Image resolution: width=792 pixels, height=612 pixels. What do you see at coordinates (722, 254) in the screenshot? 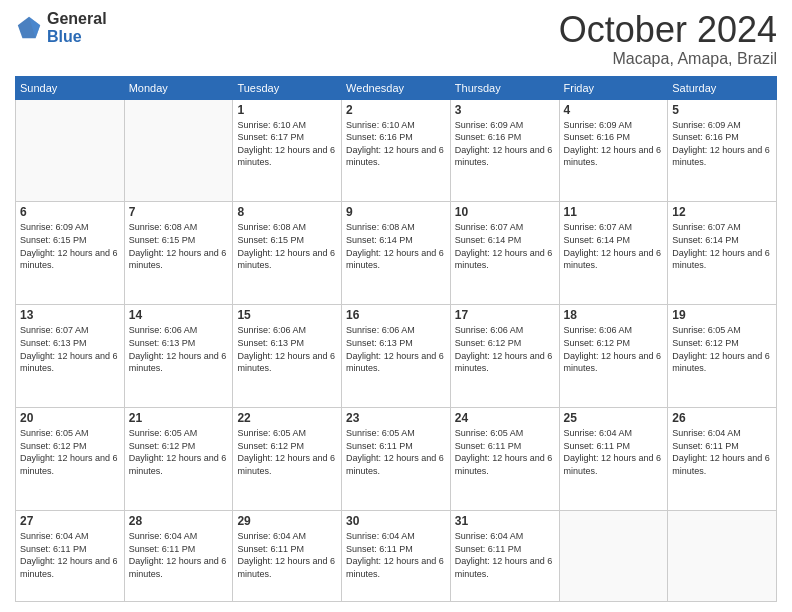
I see `calendar-cell: 12Sunrise: 6:07 AM Sunset: 6:14 PM Dayli…` at bounding box center [722, 254].